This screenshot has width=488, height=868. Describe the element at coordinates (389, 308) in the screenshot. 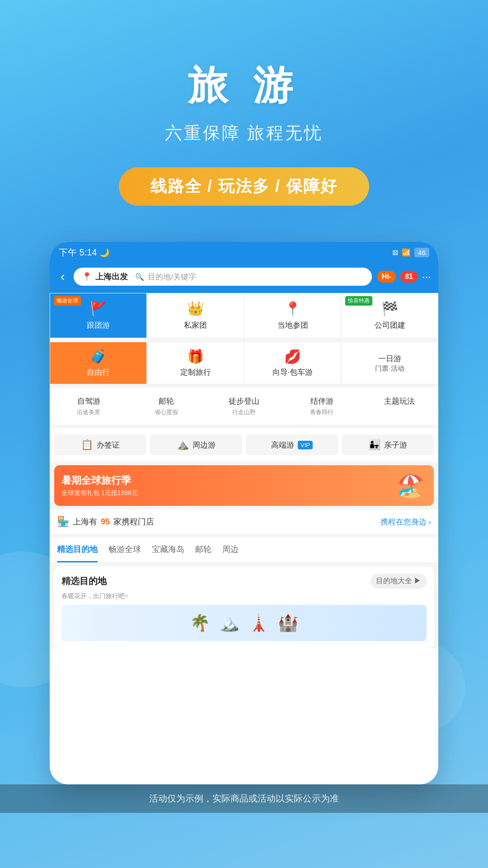

I see `cat-icon-corp: 🏁` at that location.